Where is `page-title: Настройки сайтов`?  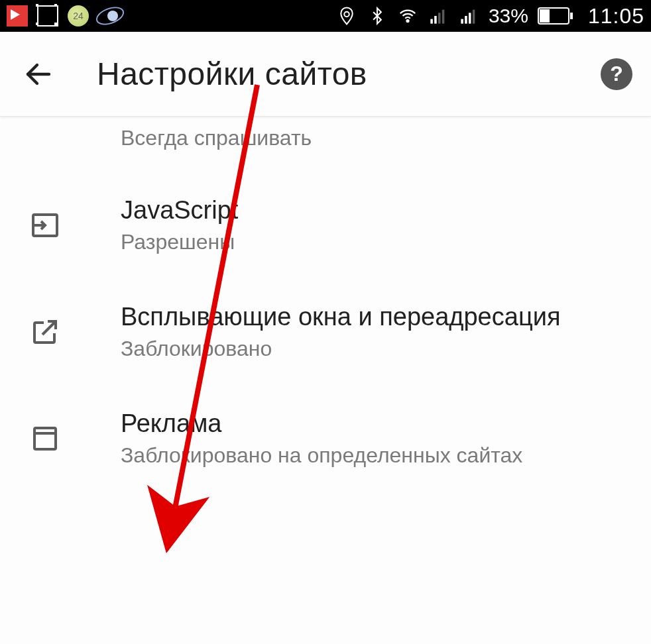
page-title: Настройки сайтов is located at coordinates (232, 74).